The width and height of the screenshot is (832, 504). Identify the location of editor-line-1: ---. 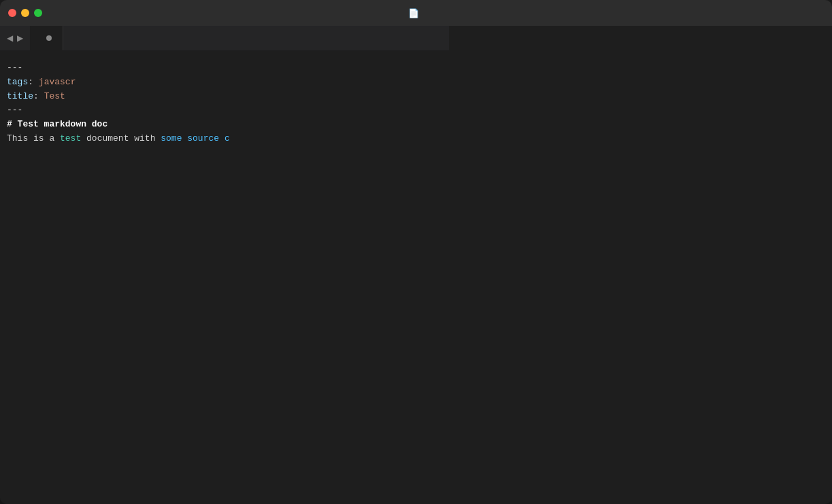
(224, 68).